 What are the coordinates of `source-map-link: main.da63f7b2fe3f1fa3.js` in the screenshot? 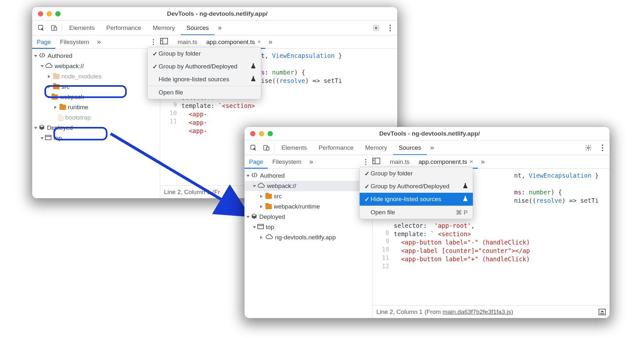 It's located at (477, 312).